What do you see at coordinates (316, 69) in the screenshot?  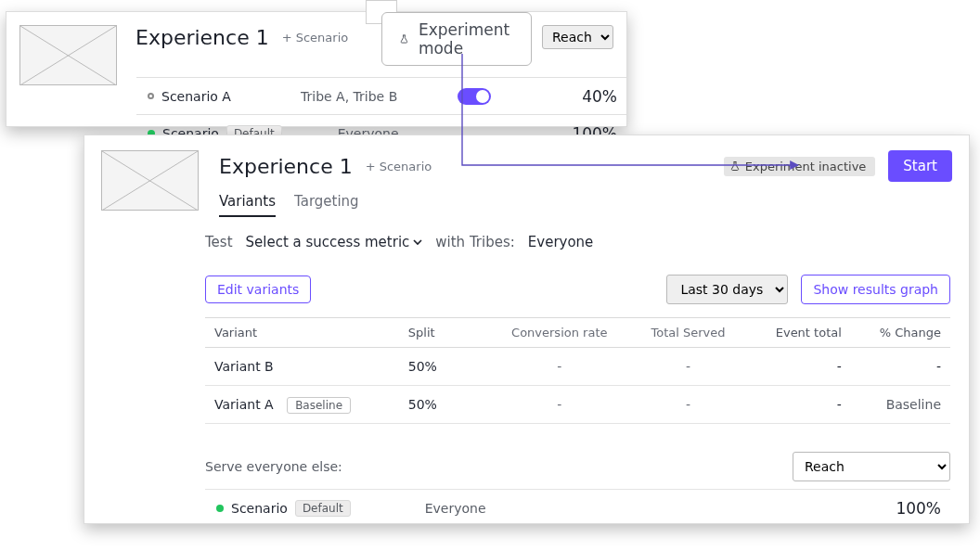 I see `experience-card-compact: Experience 1 + Scenario Reach Scenario A…` at bounding box center [316, 69].